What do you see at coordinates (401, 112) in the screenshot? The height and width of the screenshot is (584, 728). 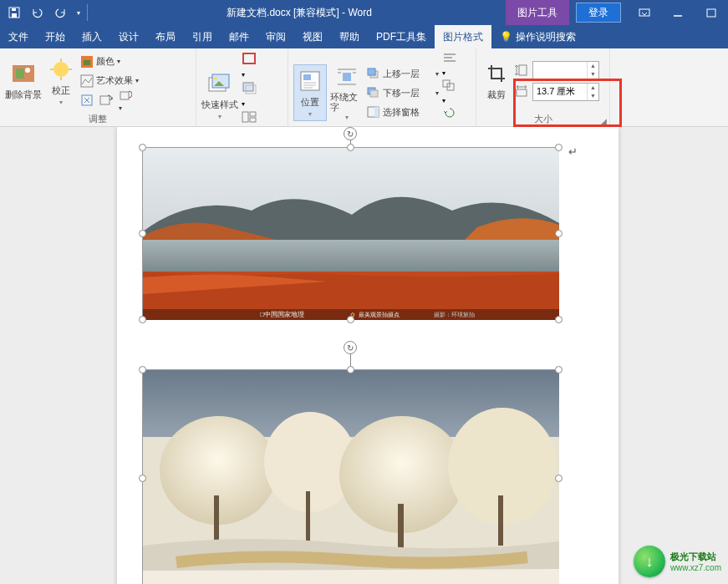 I see `selection-pane-label: 选择窗格` at bounding box center [401, 112].